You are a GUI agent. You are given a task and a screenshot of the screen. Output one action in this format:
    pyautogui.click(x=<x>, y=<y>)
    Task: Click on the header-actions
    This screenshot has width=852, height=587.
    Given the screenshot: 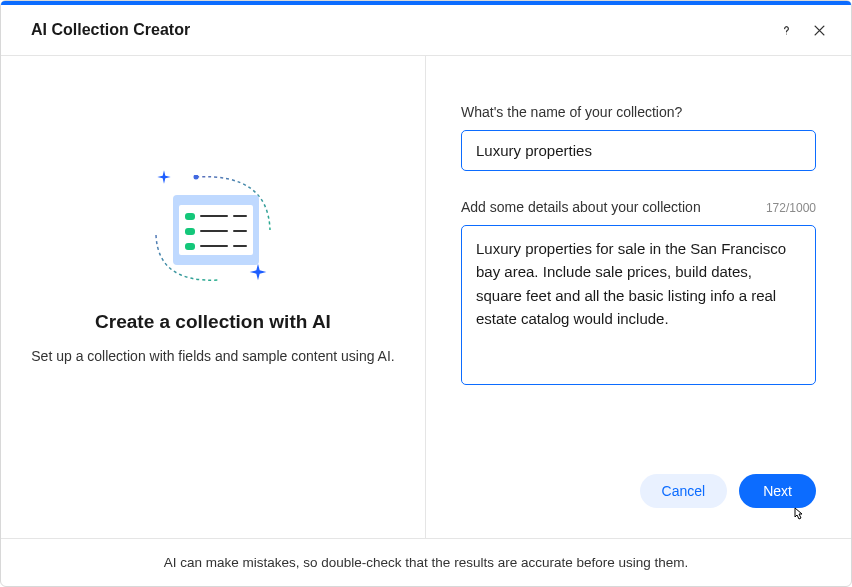 What is the action you would take?
    pyautogui.click(x=803, y=30)
    